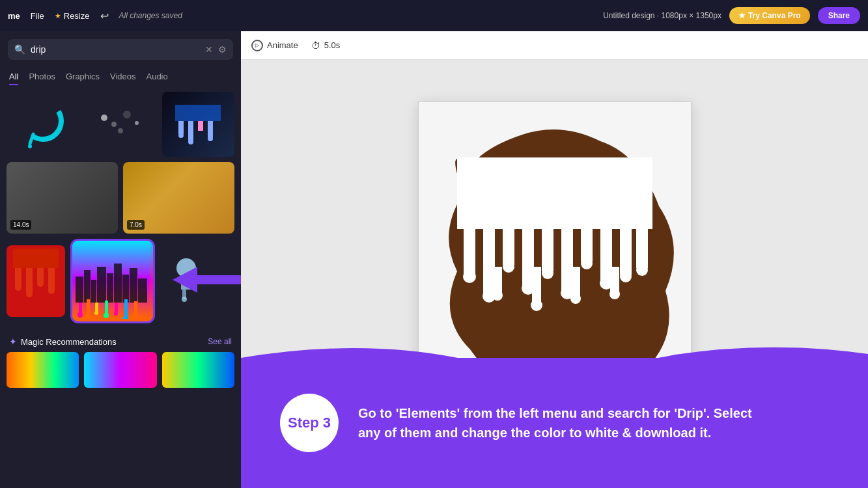 Image resolution: width=868 pixels, height=488 pixels. Describe the element at coordinates (120, 79) in the screenshot. I see `filter-tabs: All Photos Graphics Videos Audio` at that location.